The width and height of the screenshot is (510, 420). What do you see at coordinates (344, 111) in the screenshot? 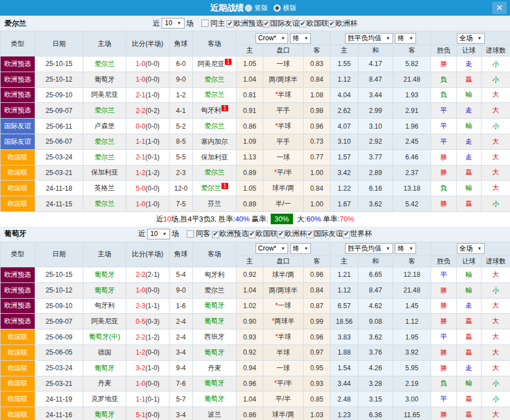
I see `avg-home-odds: 2.62` at bounding box center [344, 111].